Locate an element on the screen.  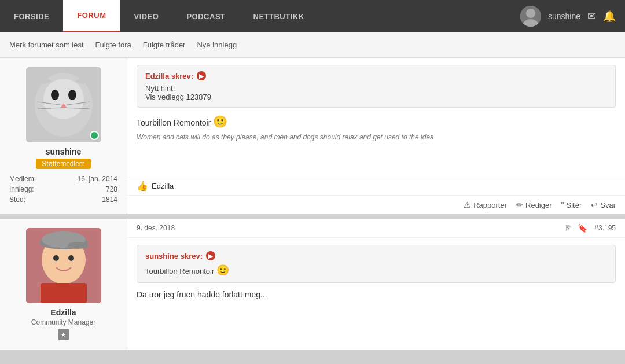
bookmark-icon: 🔖 is located at coordinates (582, 228).